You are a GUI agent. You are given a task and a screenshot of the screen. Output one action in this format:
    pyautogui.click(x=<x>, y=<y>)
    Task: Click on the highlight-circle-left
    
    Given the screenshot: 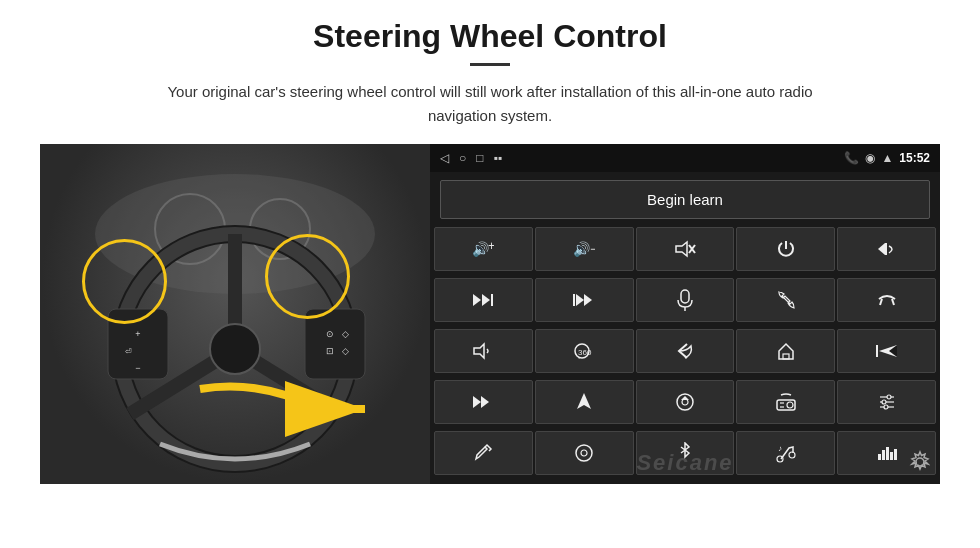 What is the action you would take?
    pyautogui.click(x=124, y=282)
    